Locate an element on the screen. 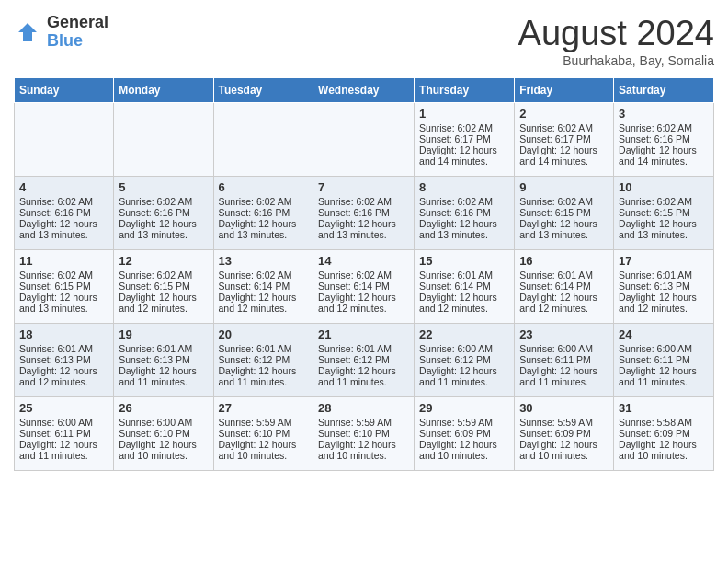 The width and height of the screenshot is (728, 563). table-row: 13Sunrise: 6:02 AMSunset: 6:14 PMDayligh… is located at coordinates (263, 287).